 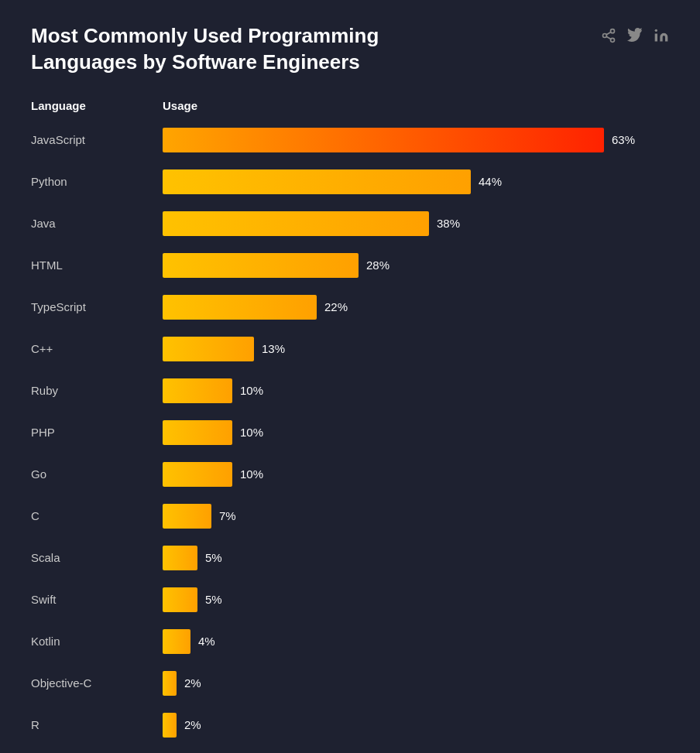 I want to click on lang-label: Java, so click(x=97, y=223).